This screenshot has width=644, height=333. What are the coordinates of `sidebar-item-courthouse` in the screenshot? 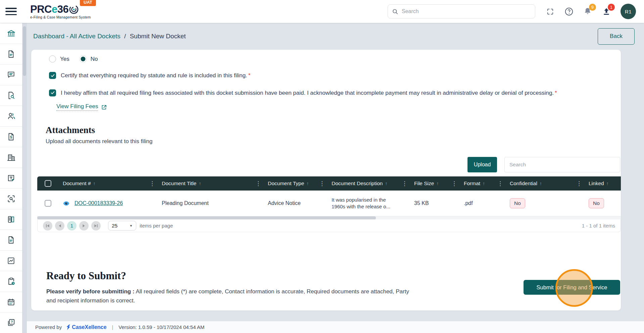 It's located at (11, 34).